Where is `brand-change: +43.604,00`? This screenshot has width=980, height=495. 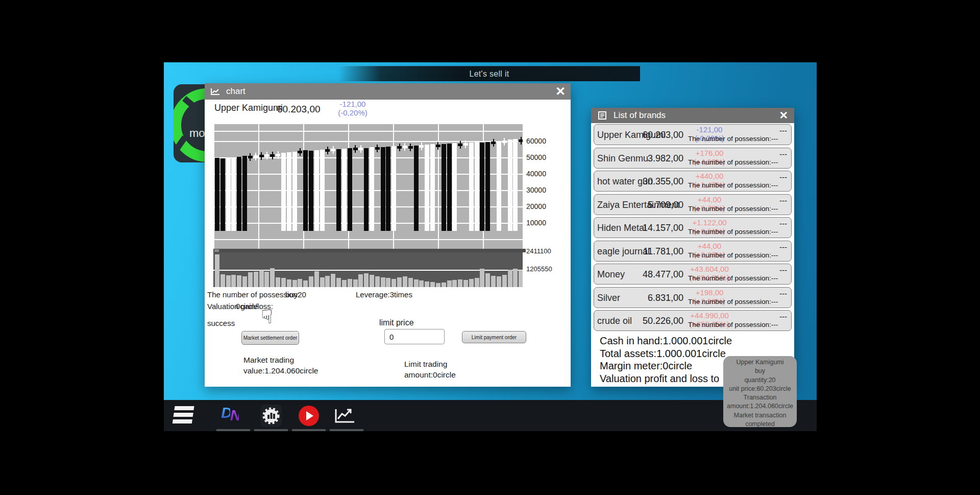 brand-change: +43.604,00 is located at coordinates (709, 269).